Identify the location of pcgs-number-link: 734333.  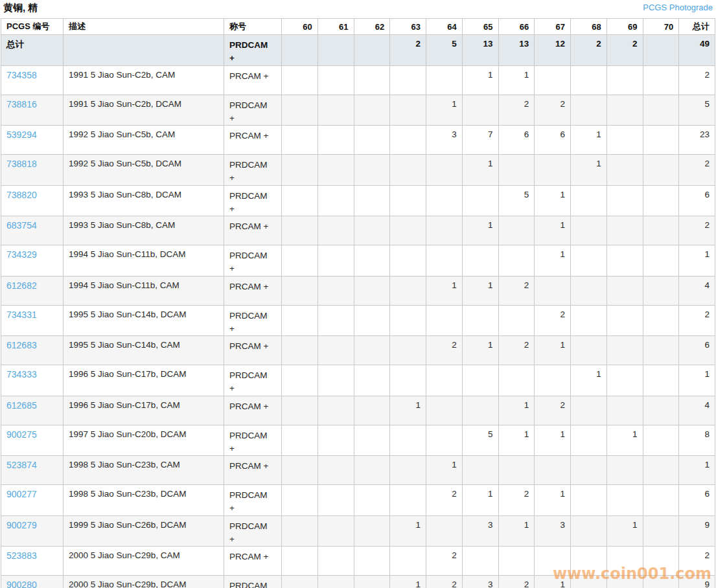
(22, 374).